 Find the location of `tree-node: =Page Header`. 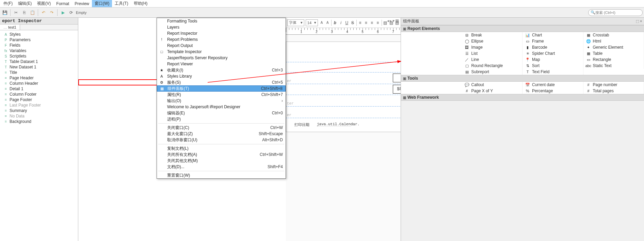

tree-node: =Page Header is located at coordinates (39, 78).